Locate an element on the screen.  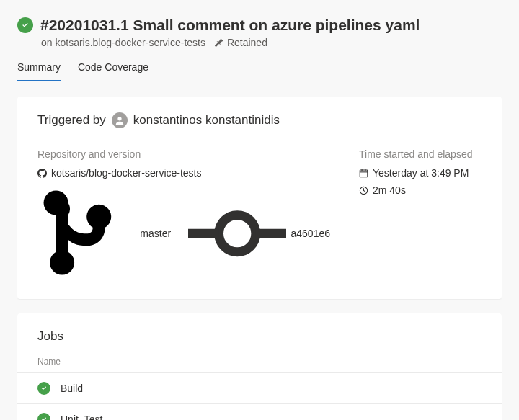
calendar-icon is located at coordinates (363, 173).